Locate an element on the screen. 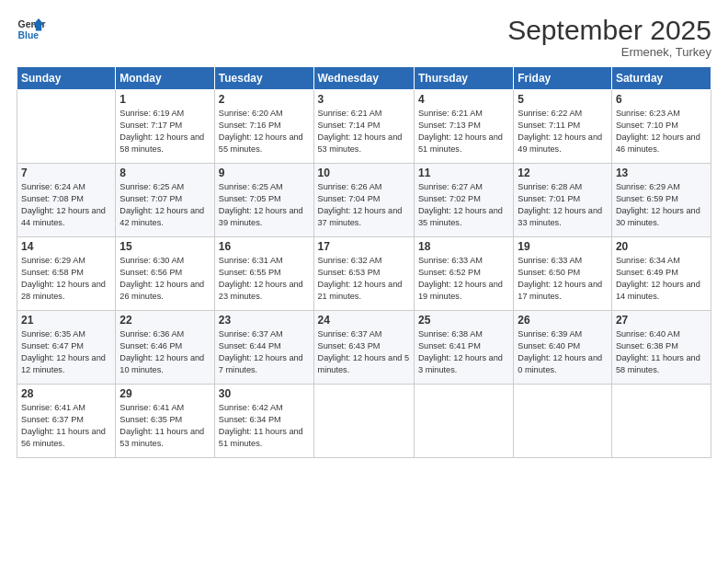 This screenshot has height=563, width=728. day-info: Sunrise: 6:26 AMSunset: 7:04 PMDaylight:… is located at coordinates (364, 205).